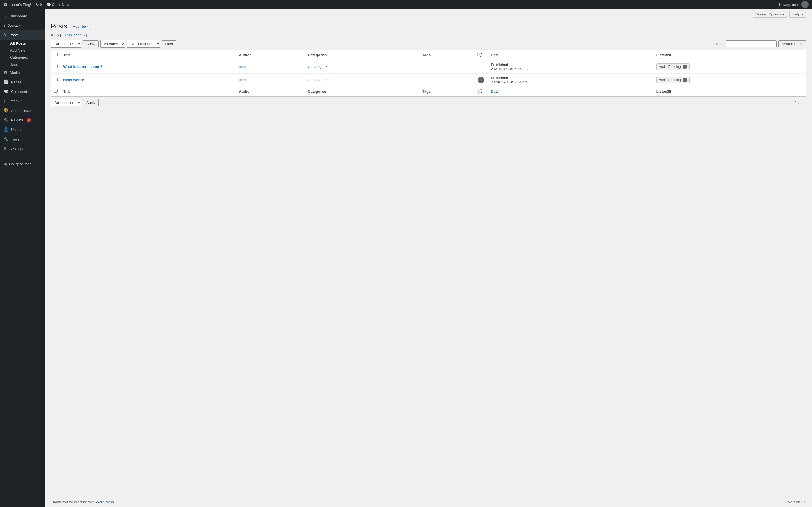  What do you see at coordinates (22, 111) in the screenshot?
I see `sidebar-item-appearance: 🎨 Appearance` at bounding box center [22, 111].